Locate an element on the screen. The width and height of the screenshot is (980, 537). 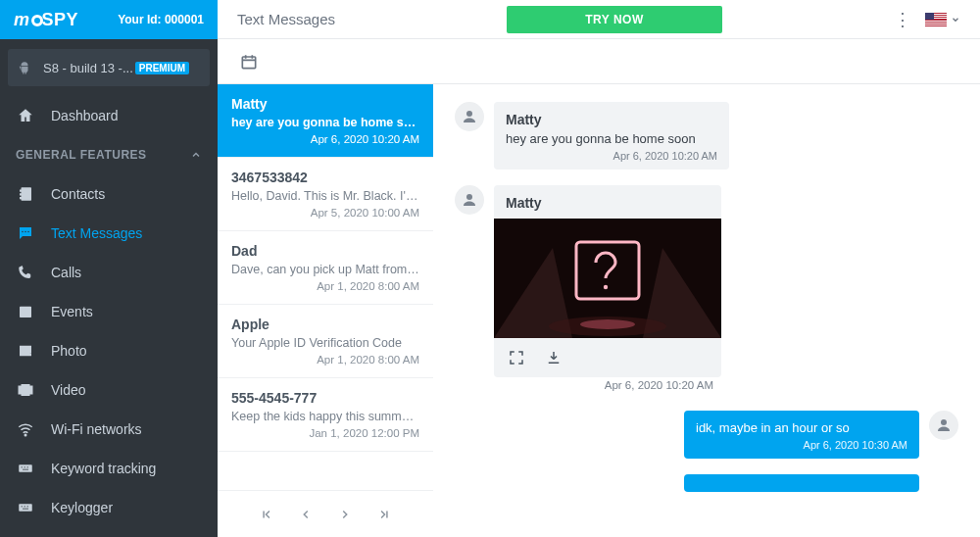
sidebar-item-text-messages: Text Messages is located at coordinates (109, 233).